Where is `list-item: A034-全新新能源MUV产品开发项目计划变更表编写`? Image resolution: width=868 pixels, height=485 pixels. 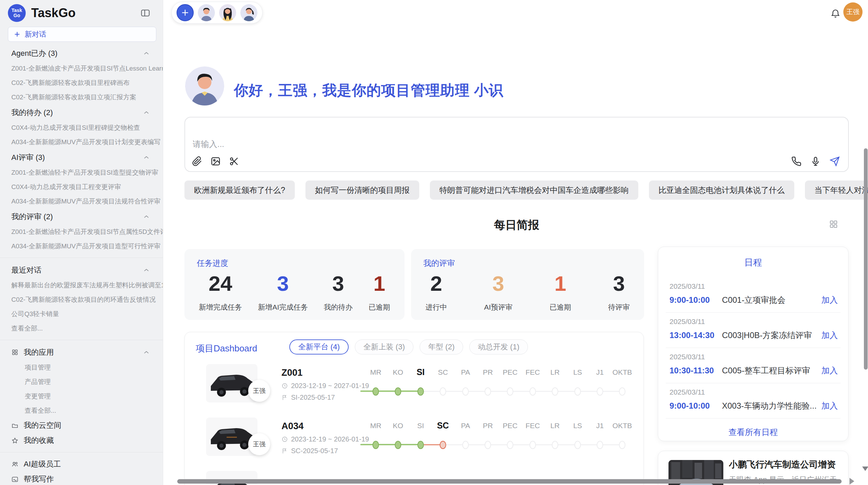
list-item: A034-全新新能源MUV产品开发项目计划变更表编写 is located at coordinates (82, 142).